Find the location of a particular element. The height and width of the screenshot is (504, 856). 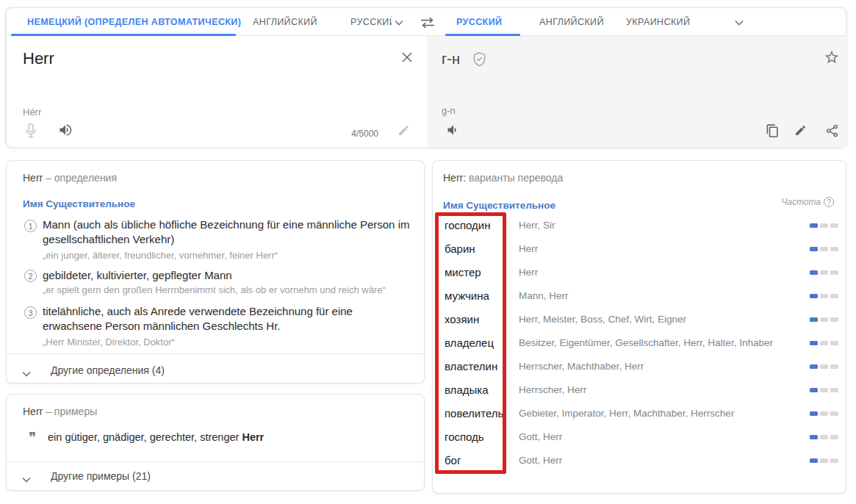

translation-word: мужчина is located at coordinates (467, 296).